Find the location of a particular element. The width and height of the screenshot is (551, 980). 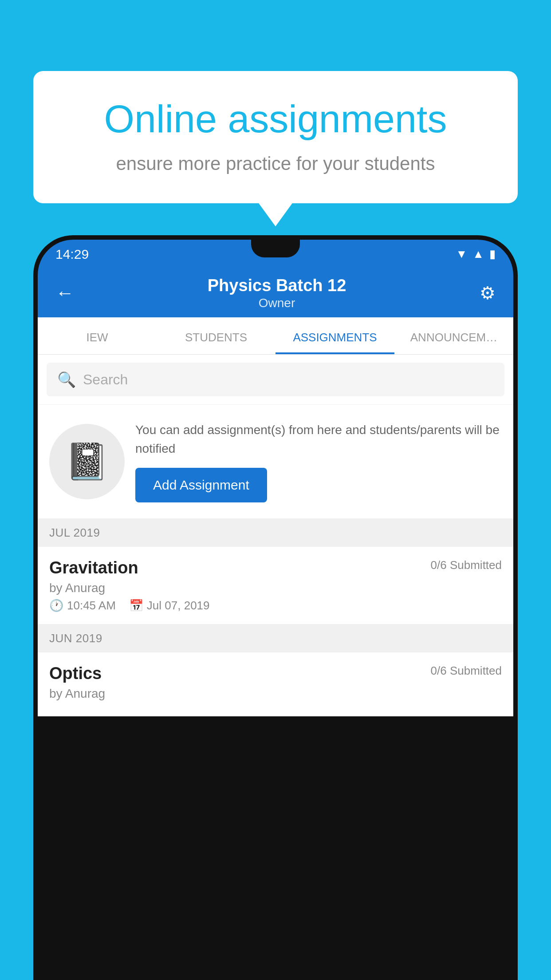

app-bar: ← Physics Batch 12 Owner ⚙ is located at coordinates (276, 293).